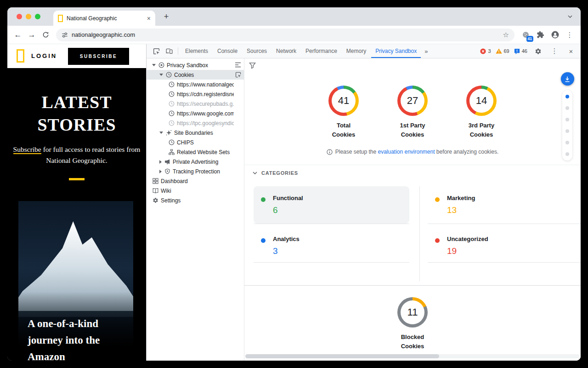 This screenshot has width=588, height=368. What do you see at coordinates (567, 116) in the screenshot?
I see `floating-scroll-nav` at bounding box center [567, 116].